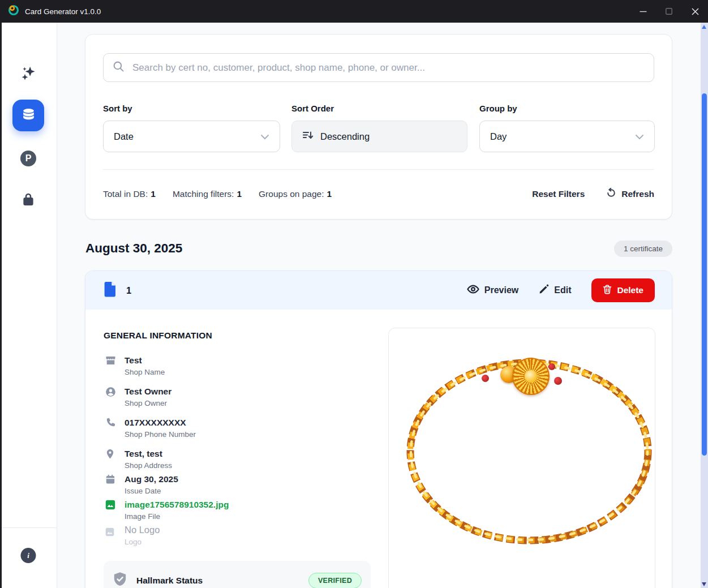 The height and width of the screenshot is (588, 708). Describe the element at coordinates (558, 194) in the screenshot. I see `reset-filters-button: Reset Filters` at that location.